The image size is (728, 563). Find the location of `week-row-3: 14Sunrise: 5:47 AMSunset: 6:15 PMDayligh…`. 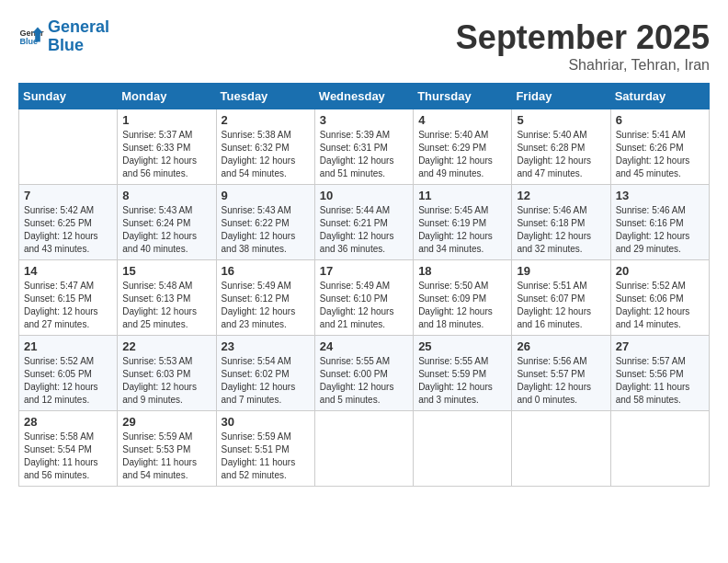

week-row-3: 14Sunrise: 5:47 AMSunset: 6:15 PMDayligh… is located at coordinates (364, 298).